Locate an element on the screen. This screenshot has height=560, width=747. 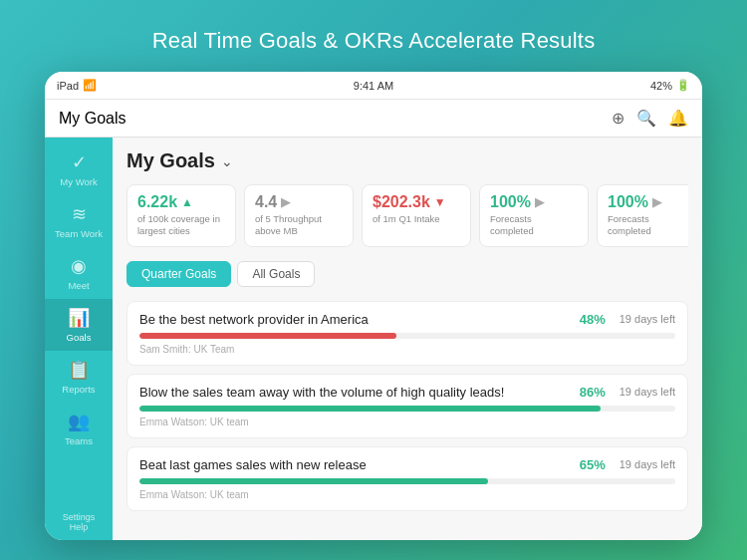
tab-all-goals: All Goals is located at coordinates (276, 274).